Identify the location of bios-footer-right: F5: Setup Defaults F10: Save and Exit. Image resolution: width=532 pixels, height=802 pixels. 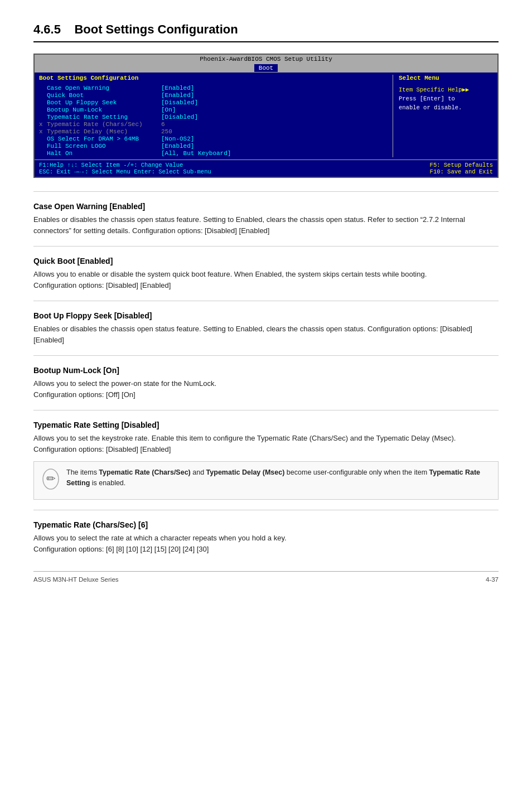
(462, 168).